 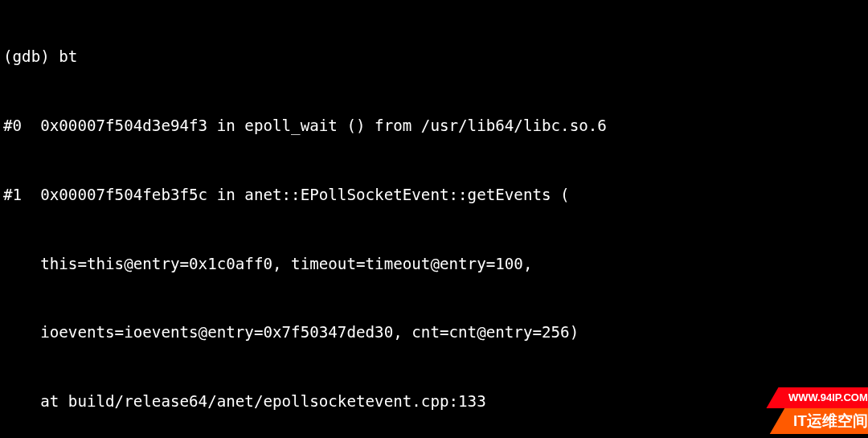 What do you see at coordinates (434, 265) in the screenshot?
I see `terminal-line: this=this@entry=0x1c0aff0, timeout=timeo…` at bounding box center [434, 265].